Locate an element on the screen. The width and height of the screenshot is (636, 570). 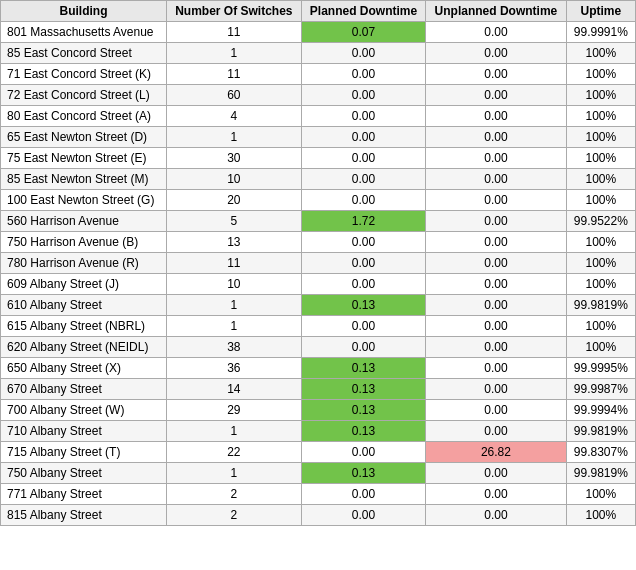
table-row: 700 Albany Street (W)290.130.0099.9994% is located at coordinates (318, 410).